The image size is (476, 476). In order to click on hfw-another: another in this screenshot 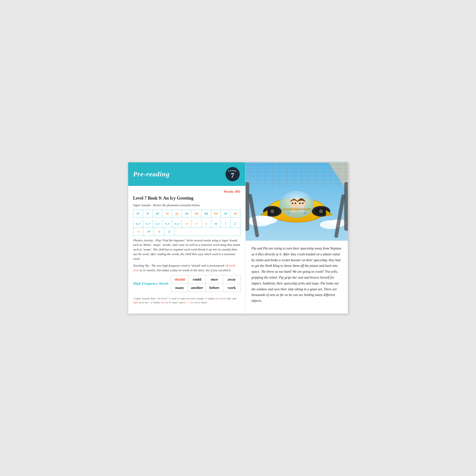, I will do `click(197, 288)`.